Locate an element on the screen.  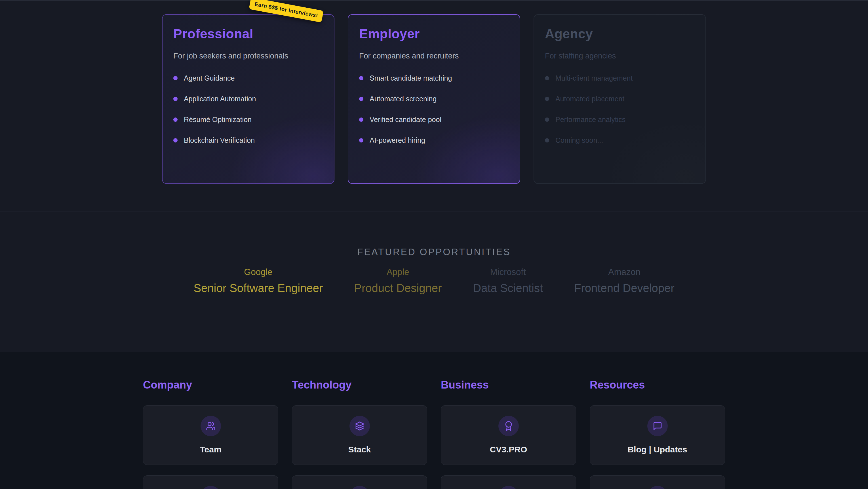
footer-card: Team is located at coordinates (211, 435).